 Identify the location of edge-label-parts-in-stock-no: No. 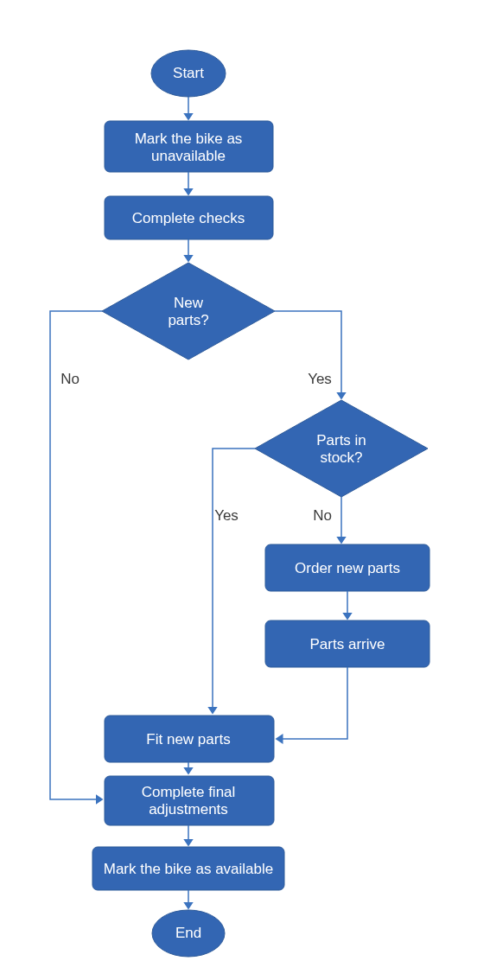
(322, 515).